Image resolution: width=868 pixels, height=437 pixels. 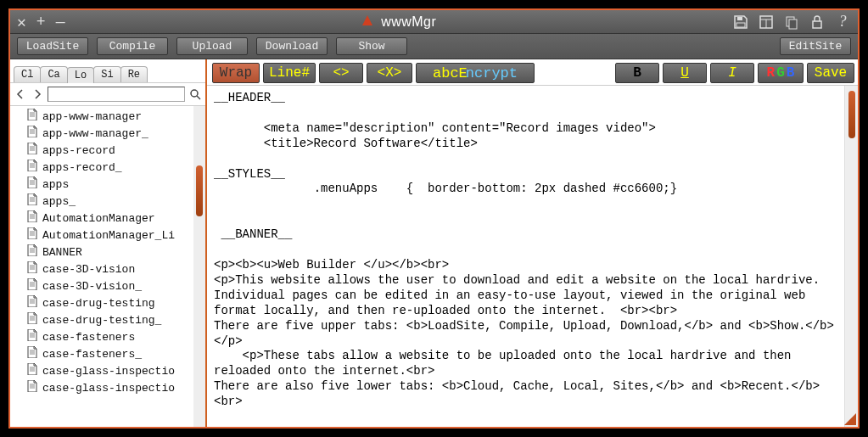 What do you see at coordinates (781, 73) in the screenshot?
I see `color-button: R G B` at bounding box center [781, 73].